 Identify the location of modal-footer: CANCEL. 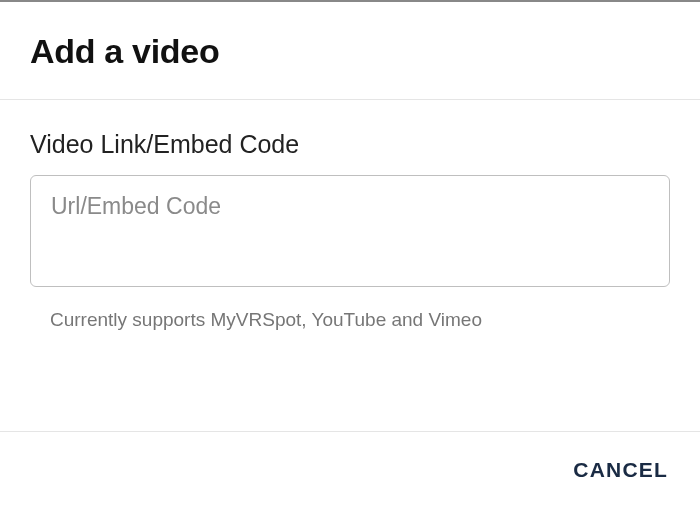
(350, 470).